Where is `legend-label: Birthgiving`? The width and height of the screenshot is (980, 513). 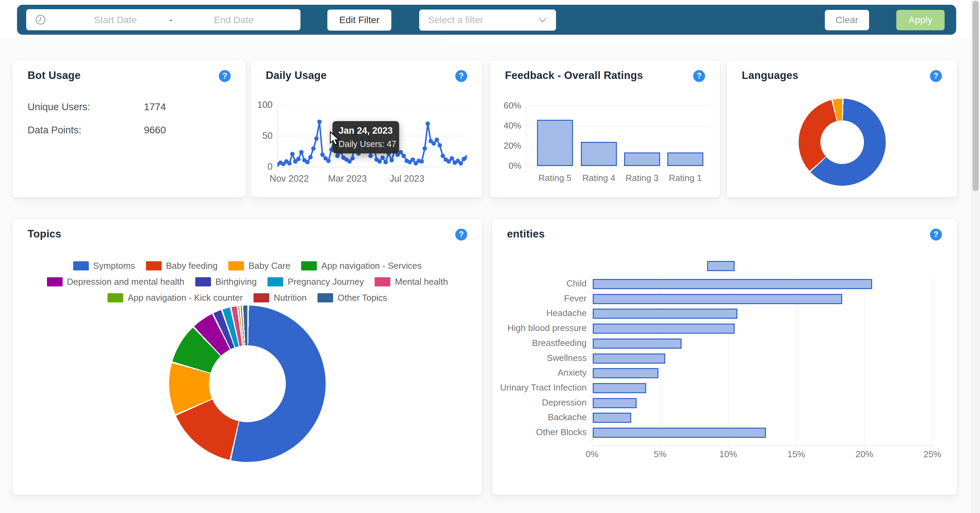 legend-label: Birthgiving is located at coordinates (236, 282).